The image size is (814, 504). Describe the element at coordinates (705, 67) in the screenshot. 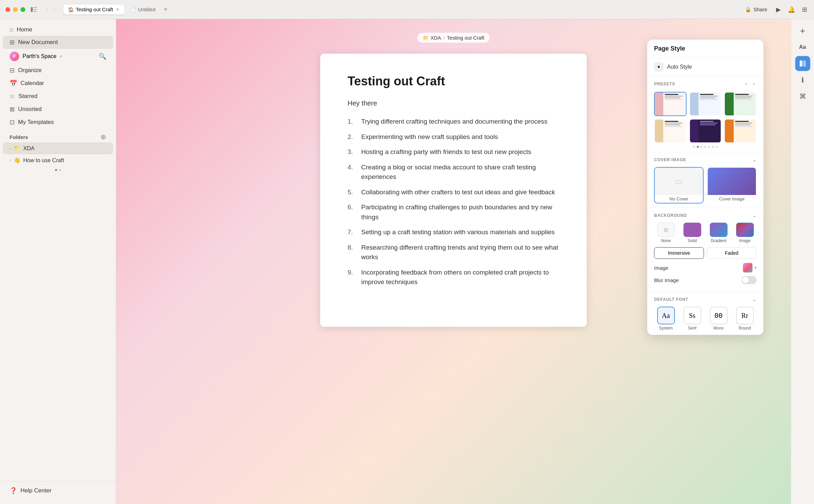

I see `auto-style-row: ✦ Auto Style` at that location.